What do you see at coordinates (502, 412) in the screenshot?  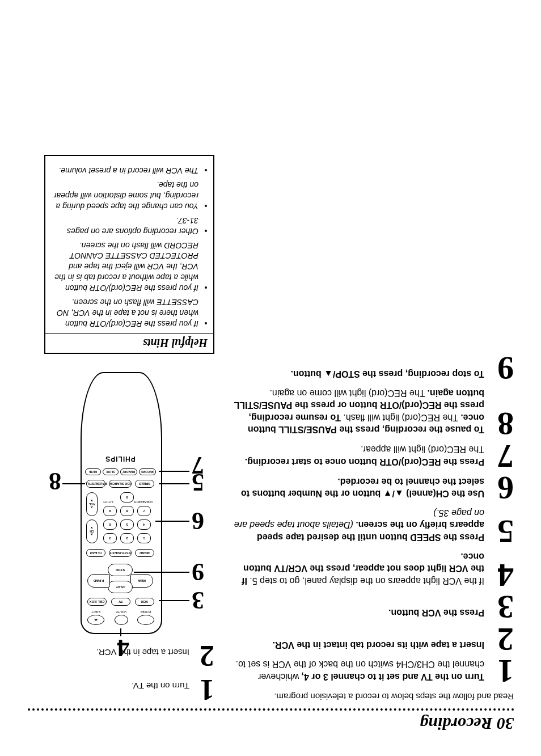 I see `step-number: 8` at bounding box center [502, 412].